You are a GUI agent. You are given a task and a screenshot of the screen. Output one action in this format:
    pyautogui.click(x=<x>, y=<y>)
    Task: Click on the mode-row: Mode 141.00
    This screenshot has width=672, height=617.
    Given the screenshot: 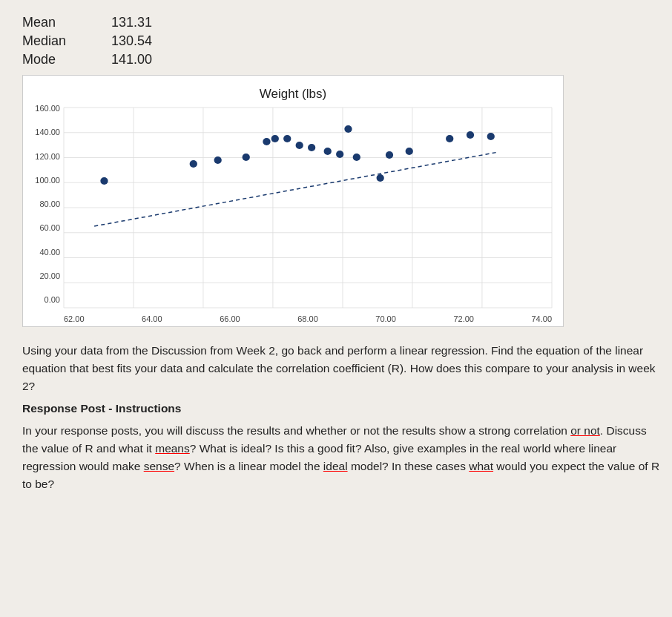 What is the action you would take?
    pyautogui.click(x=336, y=59)
    